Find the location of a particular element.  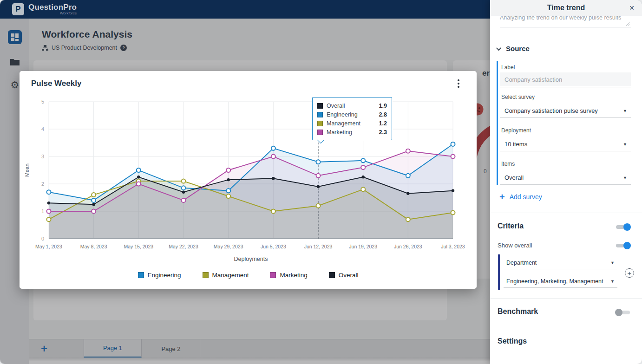

legend-item: Management is located at coordinates (226, 275).